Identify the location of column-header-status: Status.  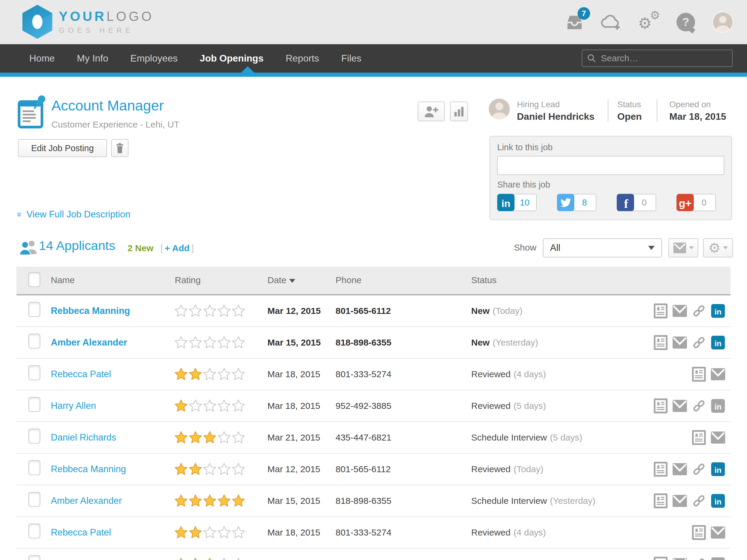
(484, 280).